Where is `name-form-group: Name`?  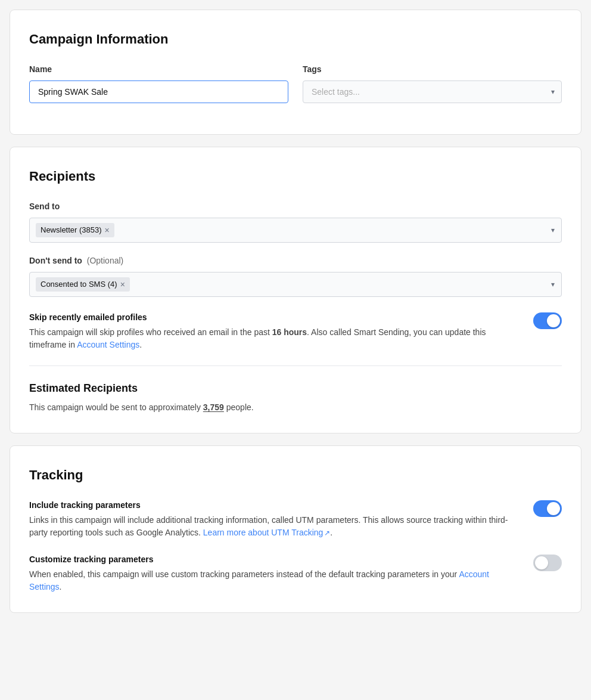 name-form-group: Name is located at coordinates (158, 83).